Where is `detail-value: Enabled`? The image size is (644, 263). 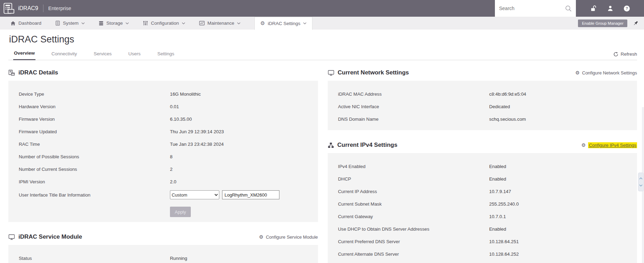 detail-value: Enabled is located at coordinates (498, 179).